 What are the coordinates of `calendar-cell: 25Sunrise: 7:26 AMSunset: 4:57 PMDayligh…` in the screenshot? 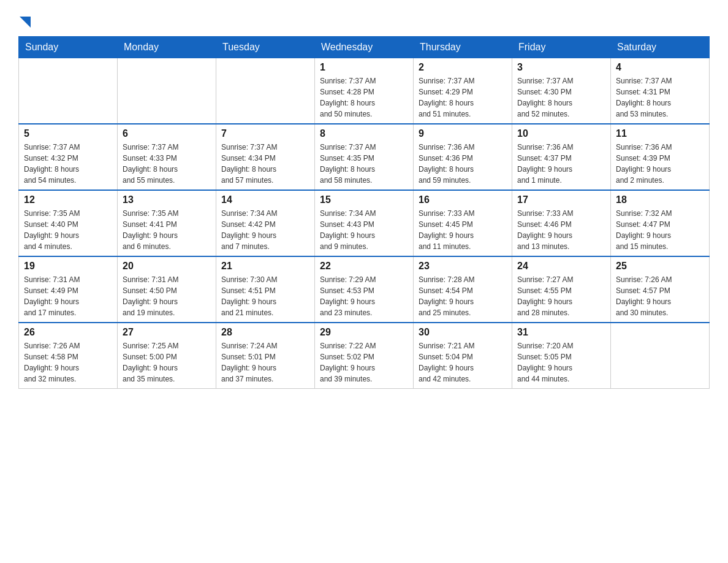 It's located at (661, 289).